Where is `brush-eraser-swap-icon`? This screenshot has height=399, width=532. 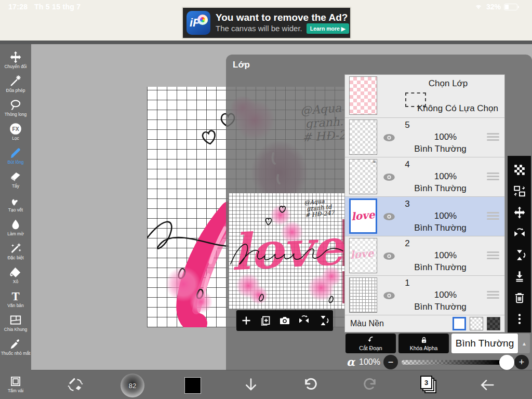
brush-eraser-swap-icon is located at coordinates (75, 385).